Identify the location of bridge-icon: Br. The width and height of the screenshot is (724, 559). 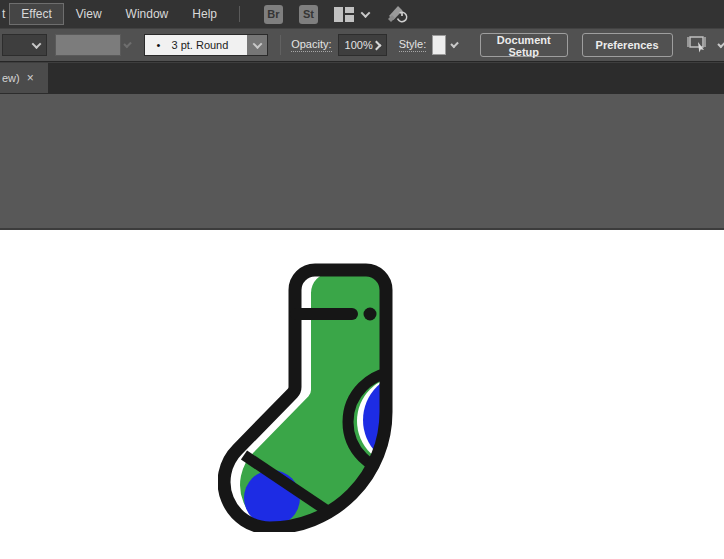
(274, 14).